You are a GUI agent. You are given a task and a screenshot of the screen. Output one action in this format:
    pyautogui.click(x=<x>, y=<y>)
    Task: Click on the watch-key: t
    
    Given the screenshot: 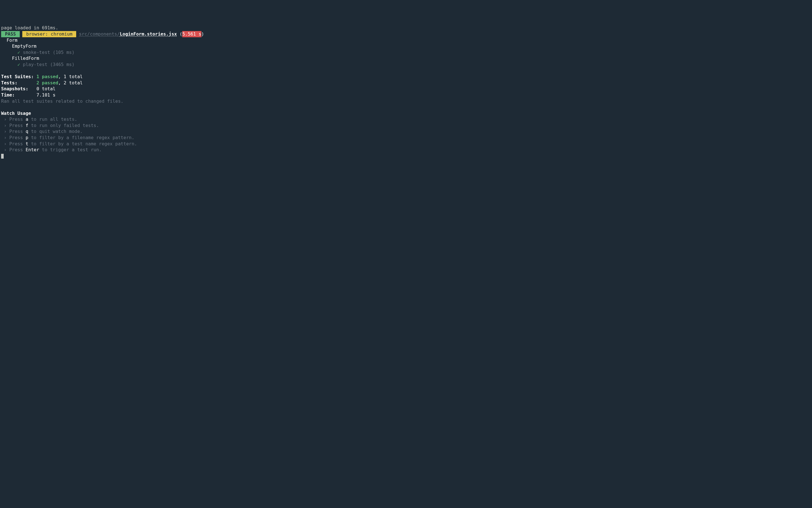 What is the action you would take?
    pyautogui.click(x=27, y=144)
    